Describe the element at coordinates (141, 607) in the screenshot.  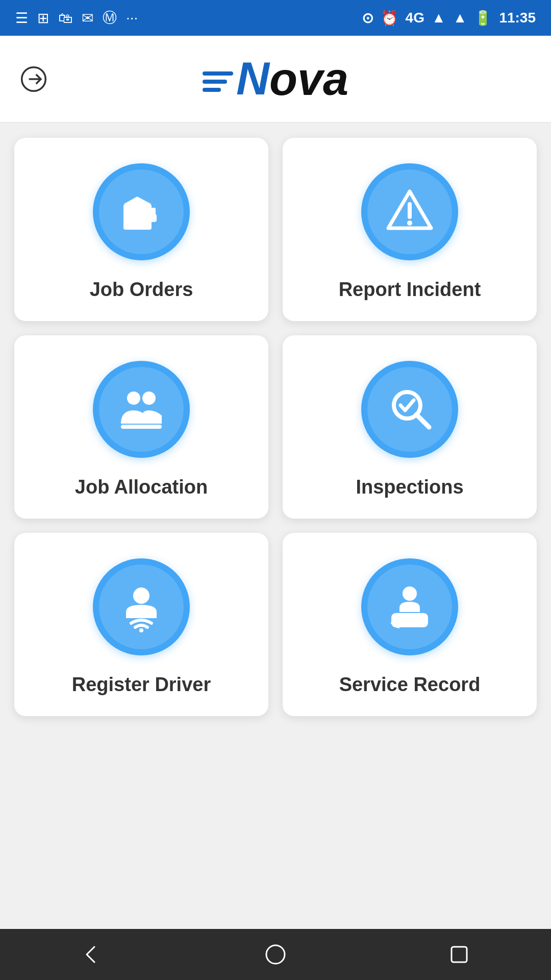
I see `register-driver-icon-circle` at that location.